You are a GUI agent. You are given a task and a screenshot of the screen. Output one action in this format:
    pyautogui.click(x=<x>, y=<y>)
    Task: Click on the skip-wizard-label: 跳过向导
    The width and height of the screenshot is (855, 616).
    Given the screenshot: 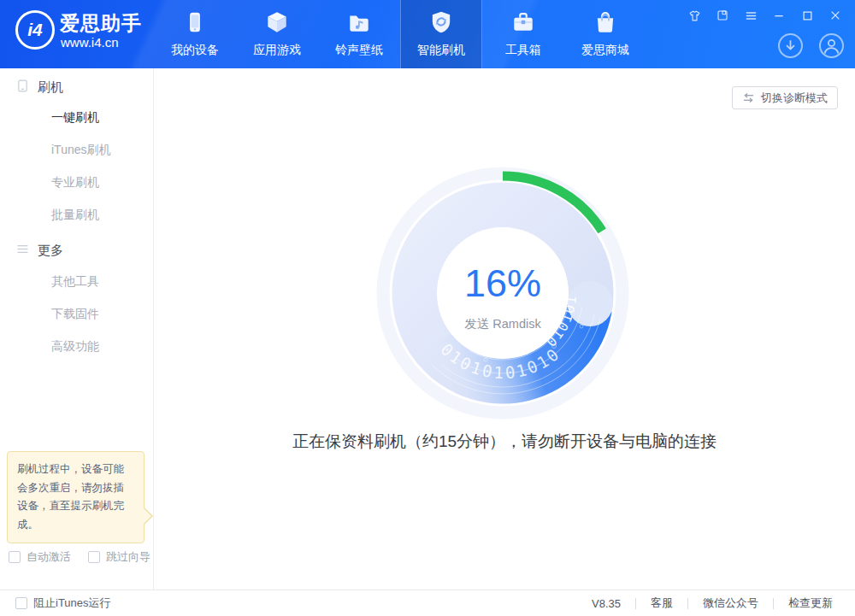 What is the action you would take?
    pyautogui.click(x=128, y=557)
    